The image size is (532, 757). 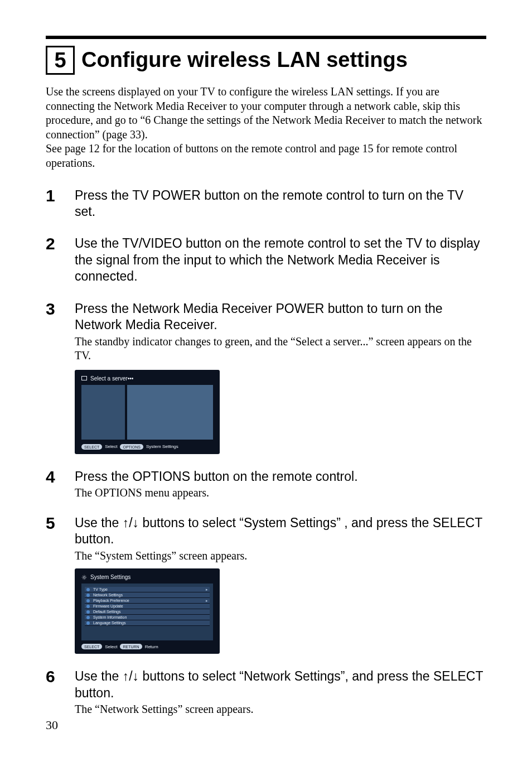 What do you see at coordinates (147, 611) in the screenshot?
I see `tv-screenshot-system-settings: System Settings TV Type▸ Network Setting…` at bounding box center [147, 611].